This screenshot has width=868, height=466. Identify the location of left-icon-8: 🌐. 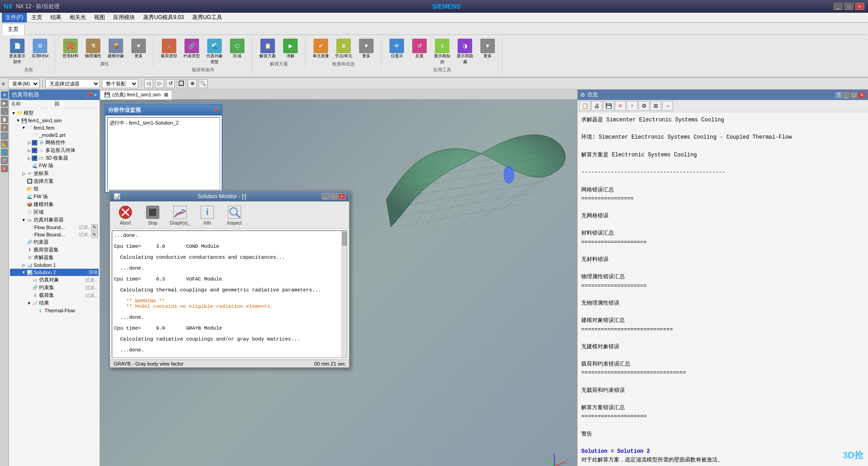
(5, 152).